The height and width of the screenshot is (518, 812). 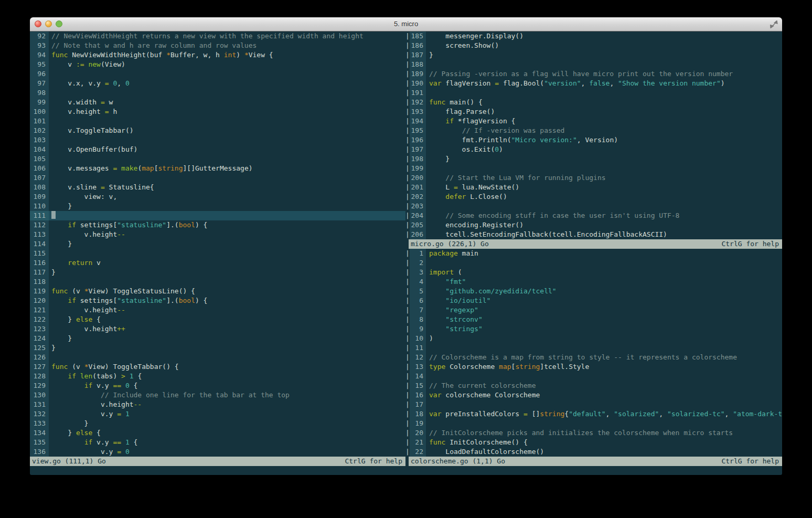 I want to click on code-line: 99 v.width = w, so click(x=218, y=102).